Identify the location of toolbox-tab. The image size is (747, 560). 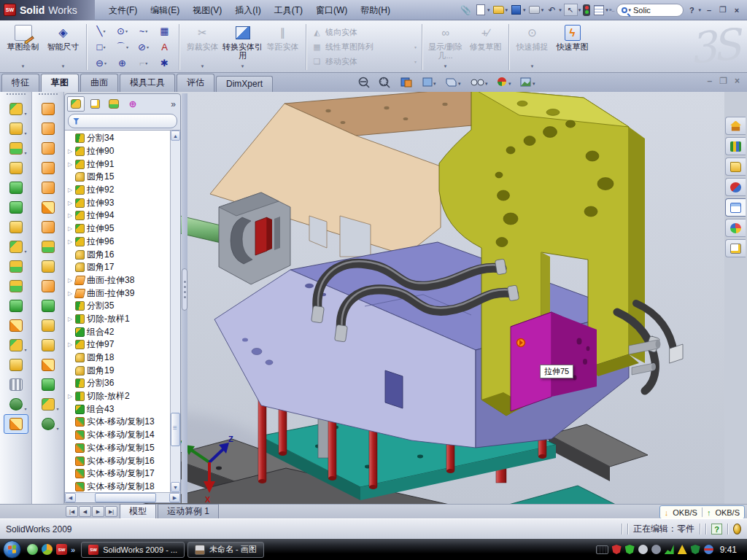
(735, 187).